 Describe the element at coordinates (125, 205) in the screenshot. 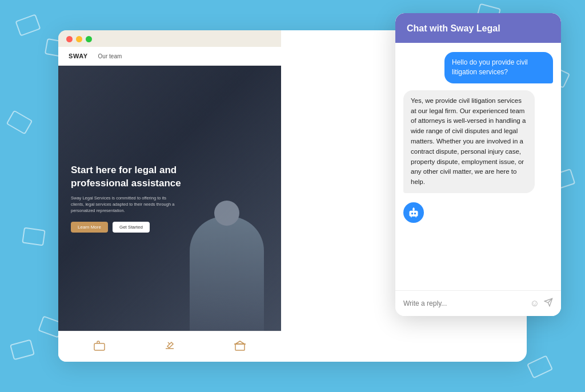

I see `hero-subtitle: Sway Legal Services is committed to offe…` at that location.